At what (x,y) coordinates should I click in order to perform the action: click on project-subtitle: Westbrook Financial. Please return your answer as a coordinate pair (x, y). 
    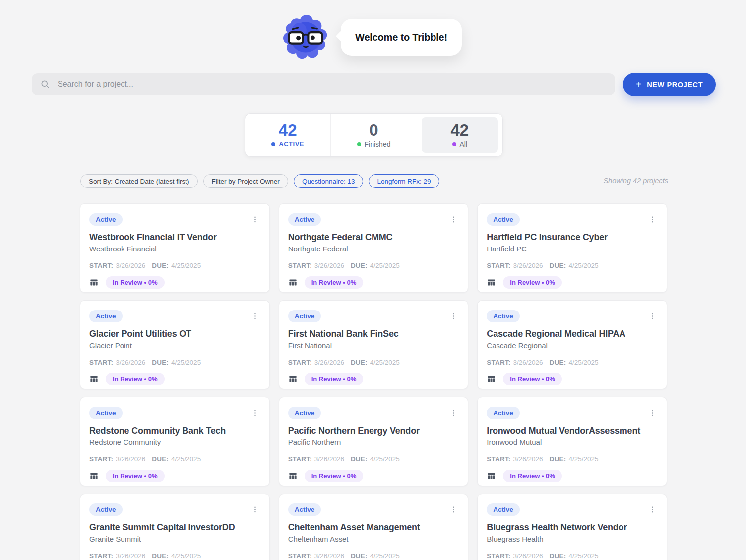
    Looking at the image, I should click on (175, 249).